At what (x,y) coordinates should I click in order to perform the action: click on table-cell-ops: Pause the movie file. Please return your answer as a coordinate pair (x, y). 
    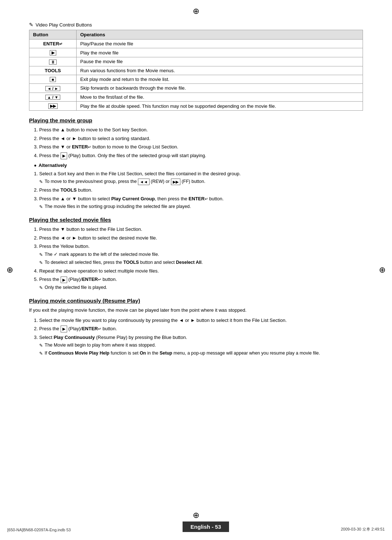
    Looking at the image, I should click on (220, 62).